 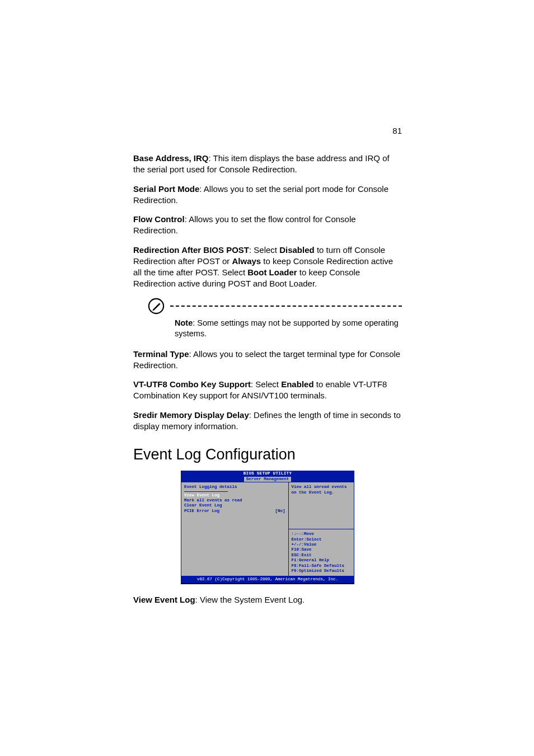 I want to click on key-exit: ESC:Exit, so click(x=321, y=555).